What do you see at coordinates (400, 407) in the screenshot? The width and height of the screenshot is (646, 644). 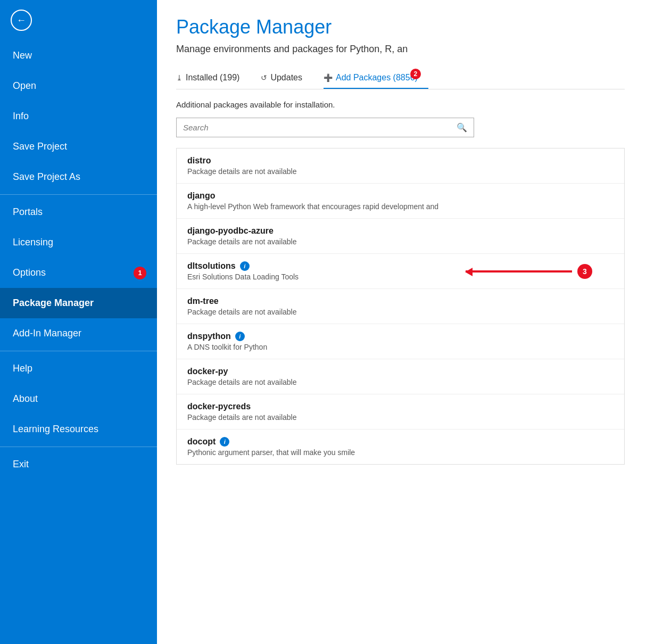 I see `package-name-docker-pycreds: docker-pycreds` at bounding box center [400, 407].